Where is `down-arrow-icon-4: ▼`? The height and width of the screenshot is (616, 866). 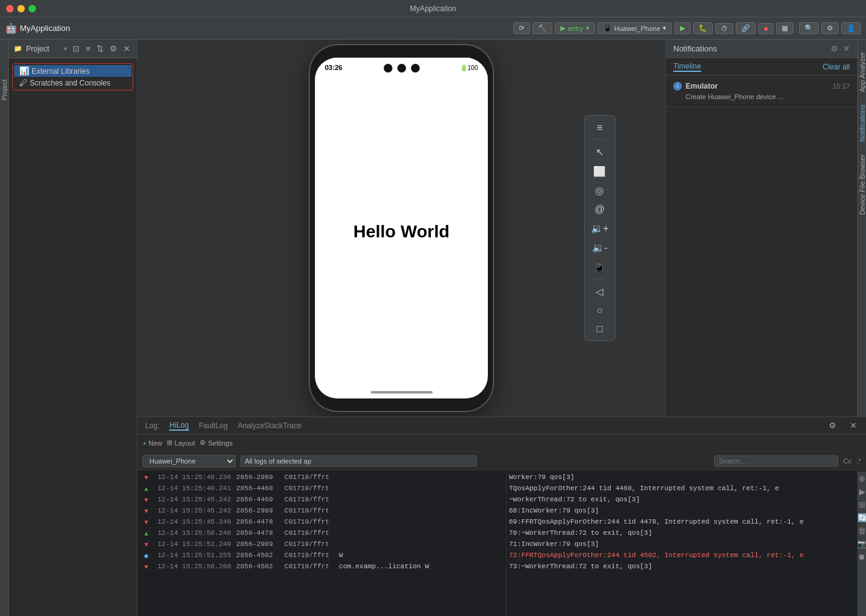 down-arrow-icon-4: ▼ is located at coordinates (146, 522).